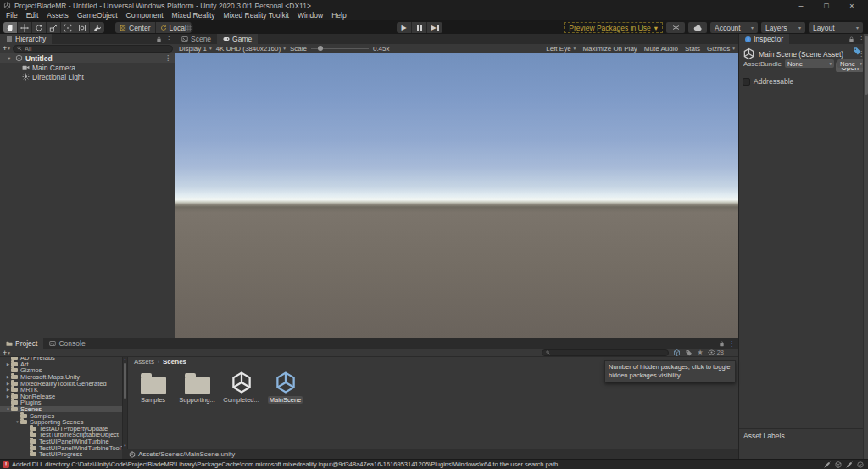 The height and width of the screenshot is (469, 868). What do you see at coordinates (61, 455) in the screenshot?
I see `tree-row: TestUIProgress` at bounding box center [61, 455].